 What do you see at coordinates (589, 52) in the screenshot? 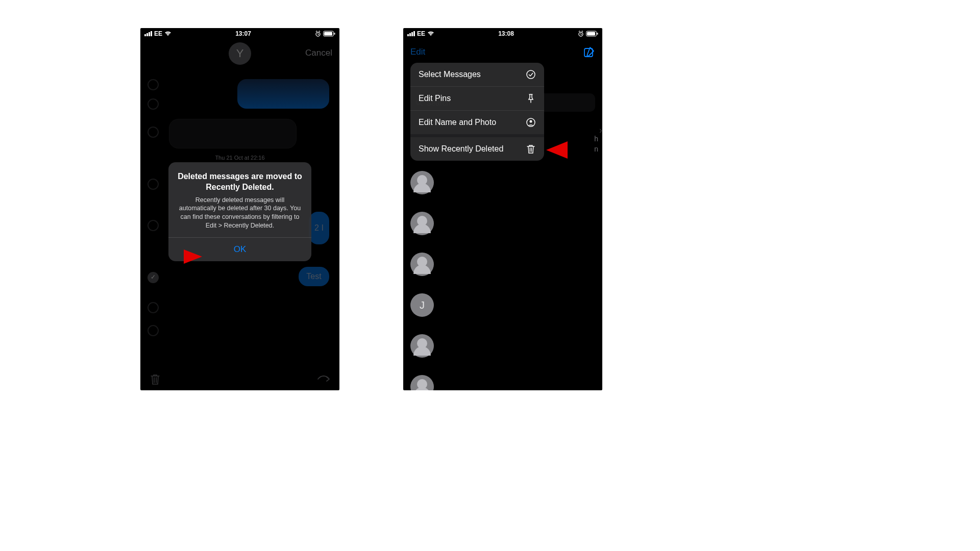
I see `compose-icon` at bounding box center [589, 52].